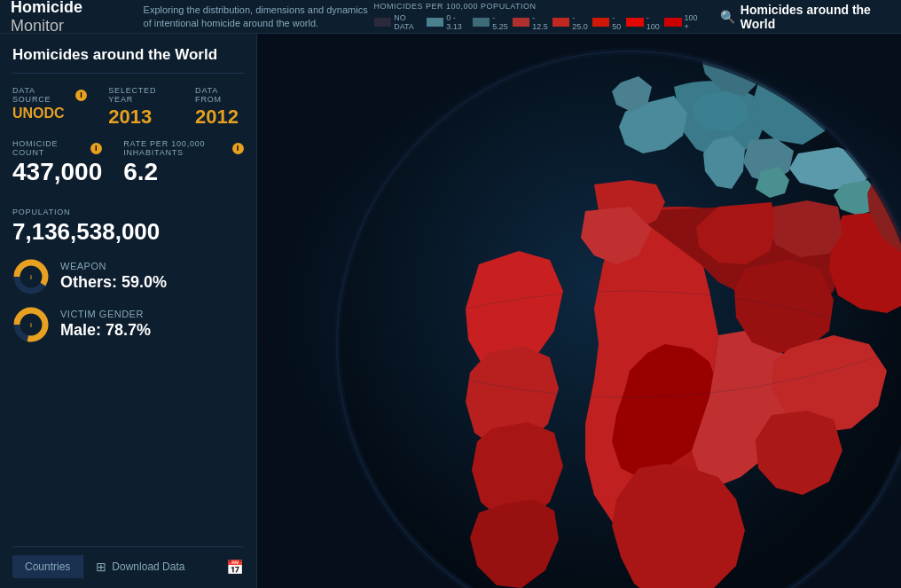  I want to click on legend-swatch-no-data, so click(383, 22).